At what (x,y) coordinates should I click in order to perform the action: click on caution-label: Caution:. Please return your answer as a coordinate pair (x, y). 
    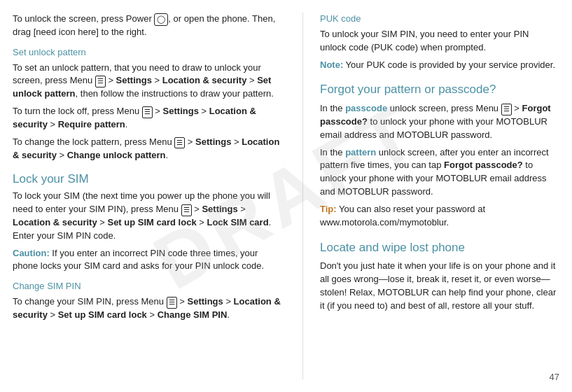
    Looking at the image, I should click on (31, 253).